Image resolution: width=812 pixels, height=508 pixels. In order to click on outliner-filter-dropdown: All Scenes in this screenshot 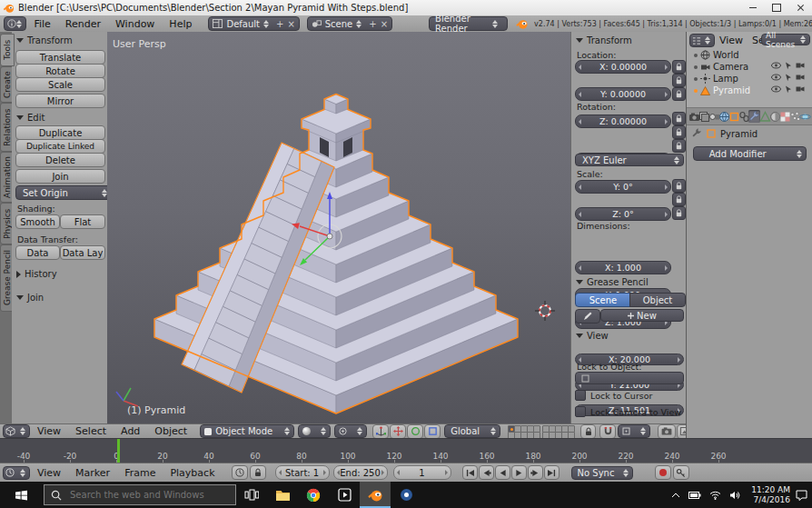, I will do `click(786, 40)`.